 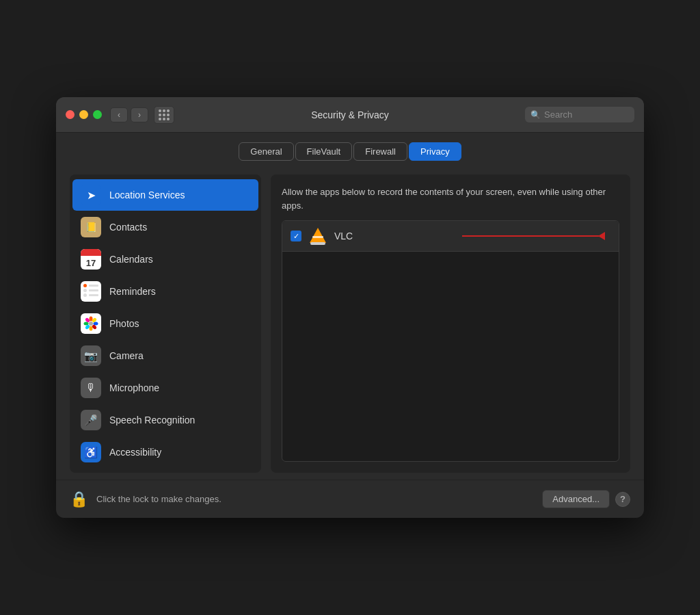 What do you see at coordinates (129, 115) in the screenshot?
I see `nav-buttons: ‹ ›` at bounding box center [129, 115].